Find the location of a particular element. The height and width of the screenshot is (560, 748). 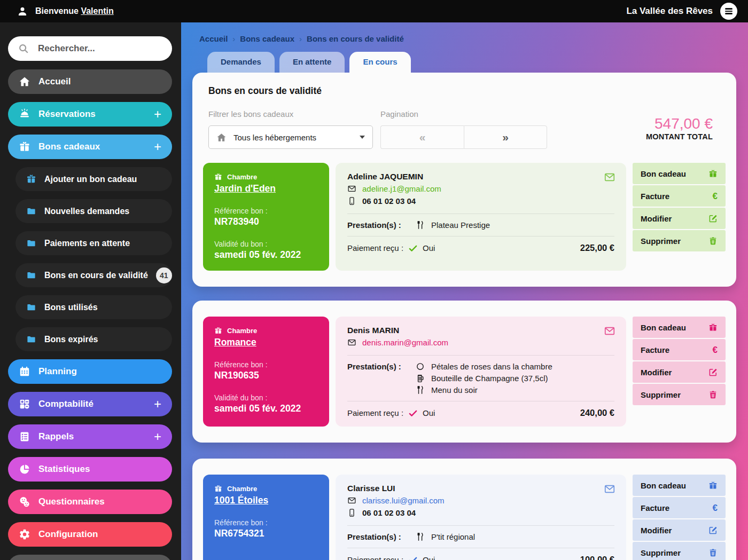

validity-value: samedi 05 fév. 2022 is located at coordinates (266, 409).